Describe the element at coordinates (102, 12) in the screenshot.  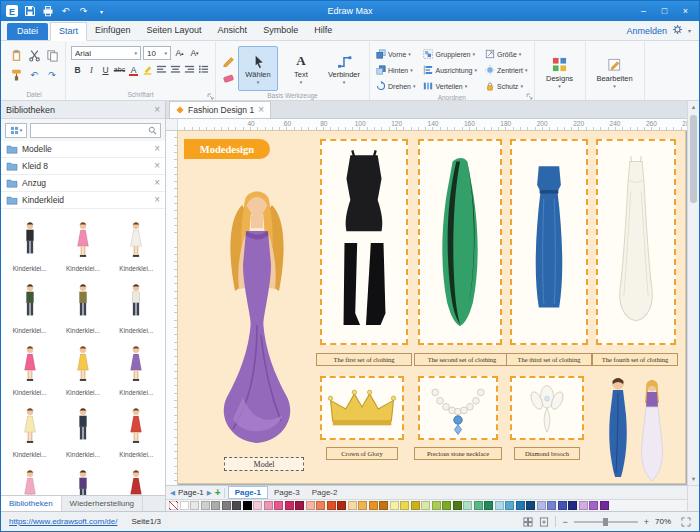
I see `qat-dropdown-icon: ▾` at that location.